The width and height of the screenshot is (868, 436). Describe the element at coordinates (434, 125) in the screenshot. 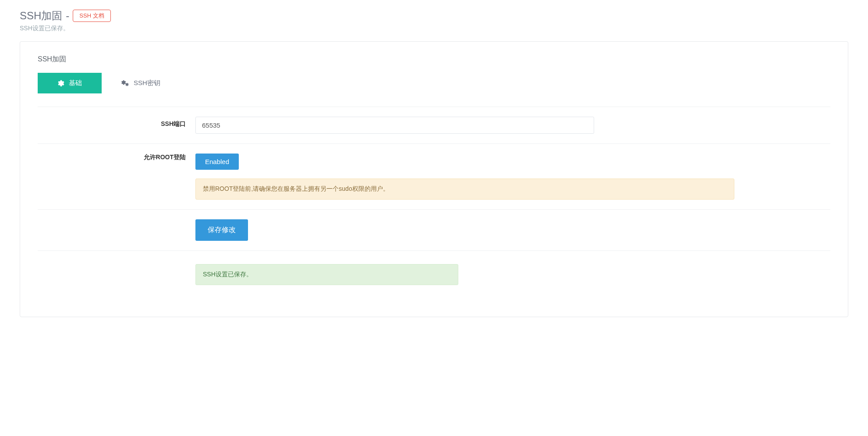

I see `ssh-port-row: SSH端口` at that location.